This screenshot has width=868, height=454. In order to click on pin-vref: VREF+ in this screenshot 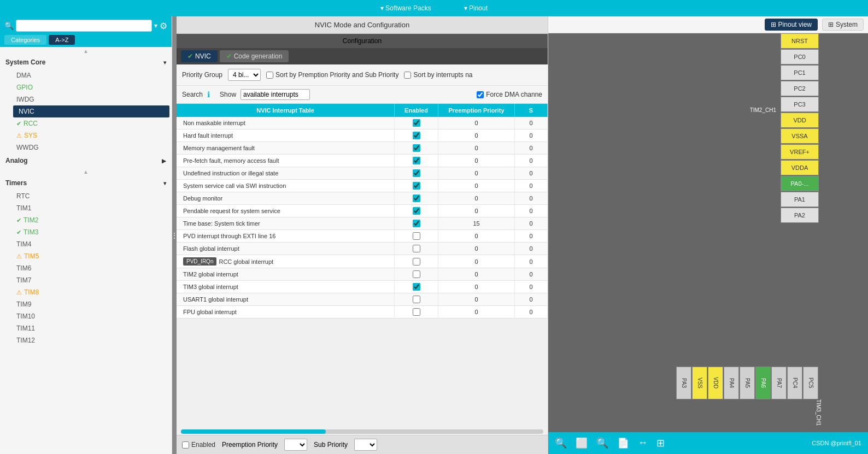, I will do `click(800, 152)`.